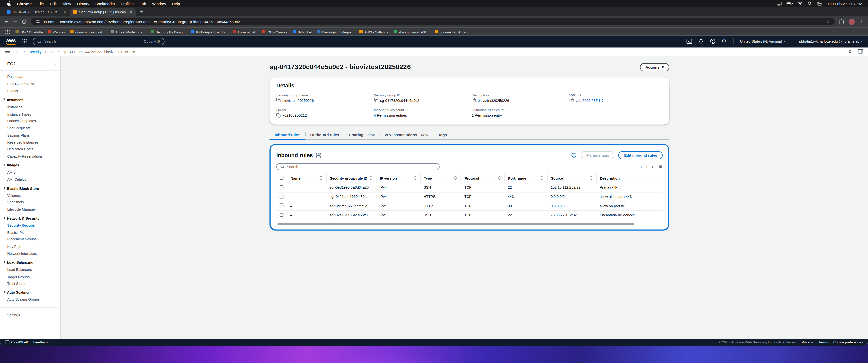 This screenshot has width=868, height=363. Describe the element at coordinates (67, 3) in the screenshot. I see `menu-view: View` at that location.